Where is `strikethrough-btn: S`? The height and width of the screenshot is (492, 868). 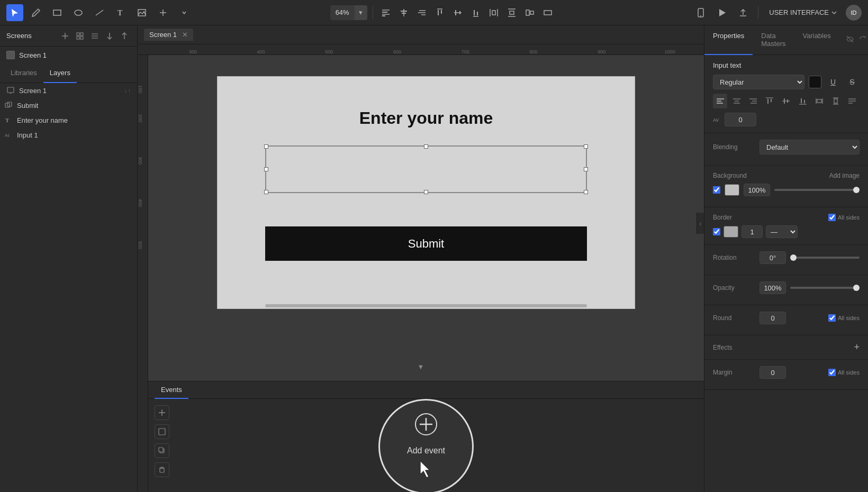
strikethrough-btn: S is located at coordinates (852, 82).